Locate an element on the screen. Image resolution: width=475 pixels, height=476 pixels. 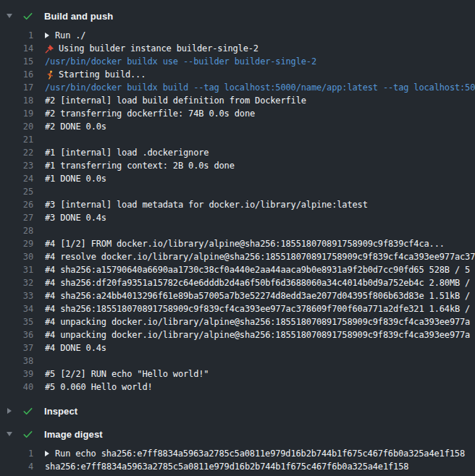
section-header-image-digest: Image digest is located at coordinates (238, 434).